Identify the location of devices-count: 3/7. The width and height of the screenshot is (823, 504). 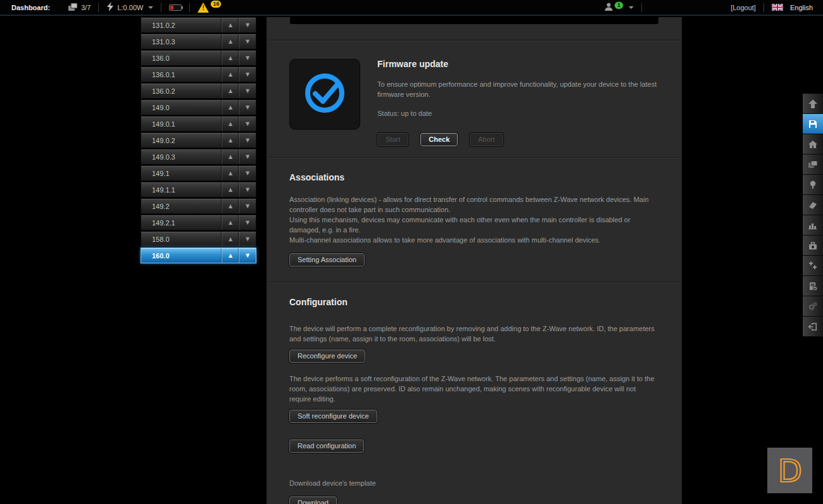
(86, 8).